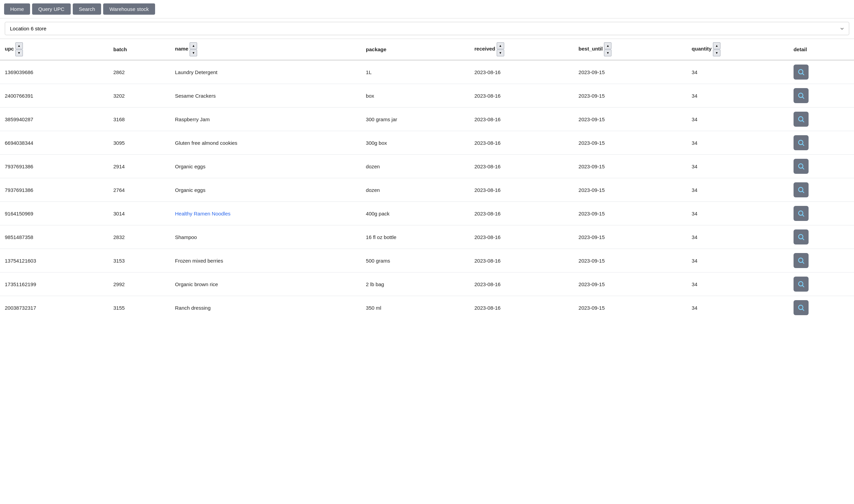 The image size is (854, 504). What do you see at coordinates (266, 96) in the screenshot?
I see `cell-name: Sesame Crackers` at bounding box center [266, 96].